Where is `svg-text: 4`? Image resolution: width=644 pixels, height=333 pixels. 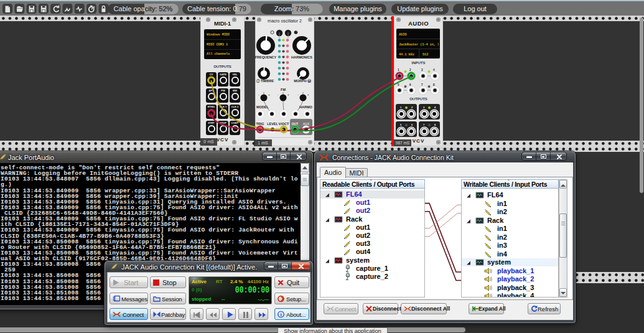
svg-text: 4 is located at coordinates (434, 70).